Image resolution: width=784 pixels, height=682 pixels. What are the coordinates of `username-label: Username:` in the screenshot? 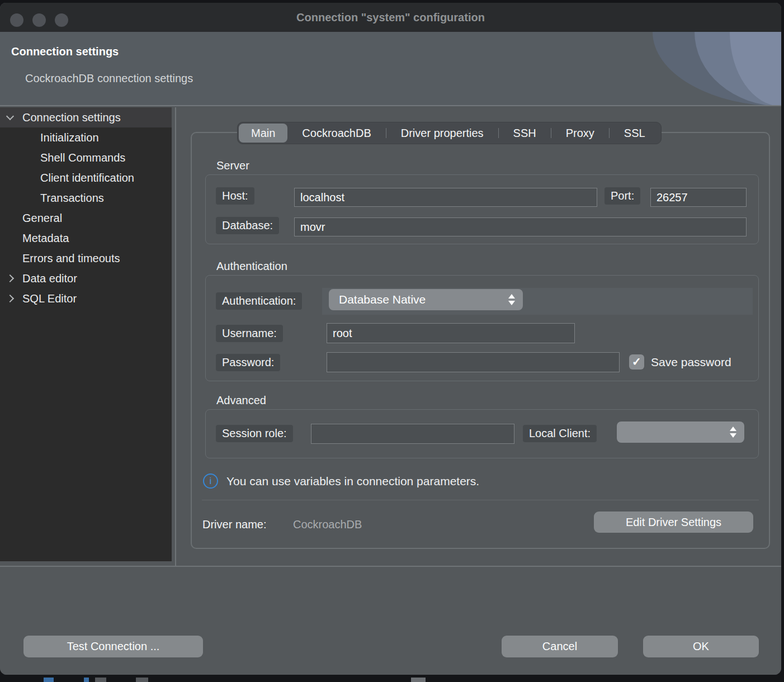 It's located at (249, 333).